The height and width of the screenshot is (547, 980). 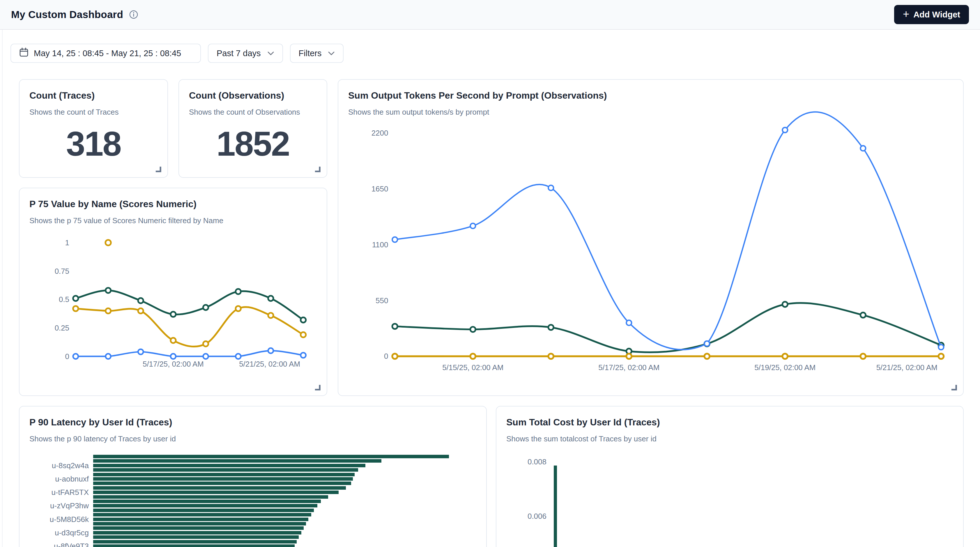 What do you see at coordinates (380, 245) in the screenshot?
I see `y-axis-tick-label: 1100` at bounding box center [380, 245].